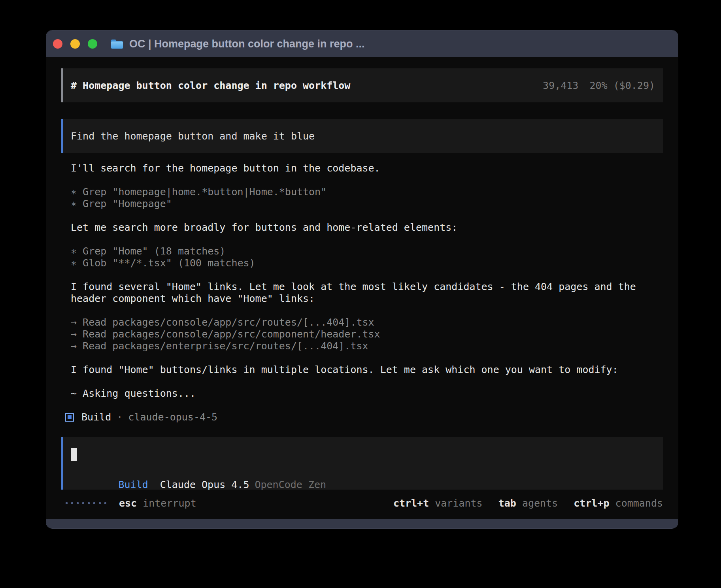 Image resolution: width=721 pixels, height=588 pixels. Describe the element at coordinates (362, 44) in the screenshot. I see `window-titlebar: OC | Homepage button color change in rep…` at that location.